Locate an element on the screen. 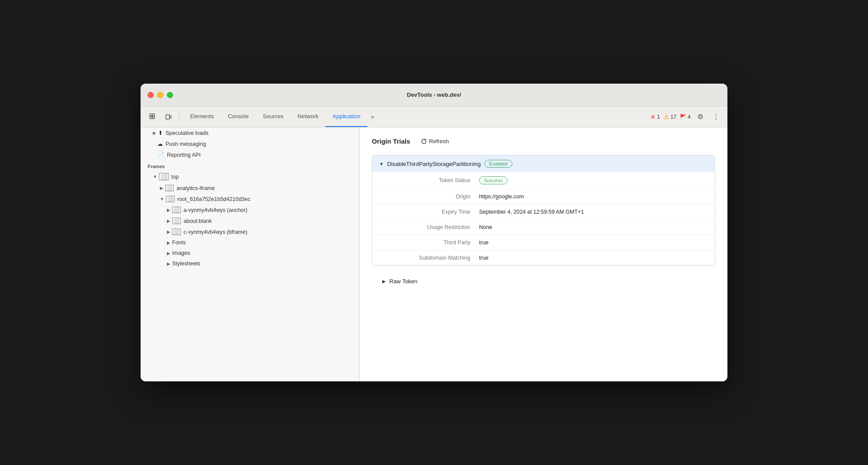  refresh-icon is located at coordinates (424, 141).